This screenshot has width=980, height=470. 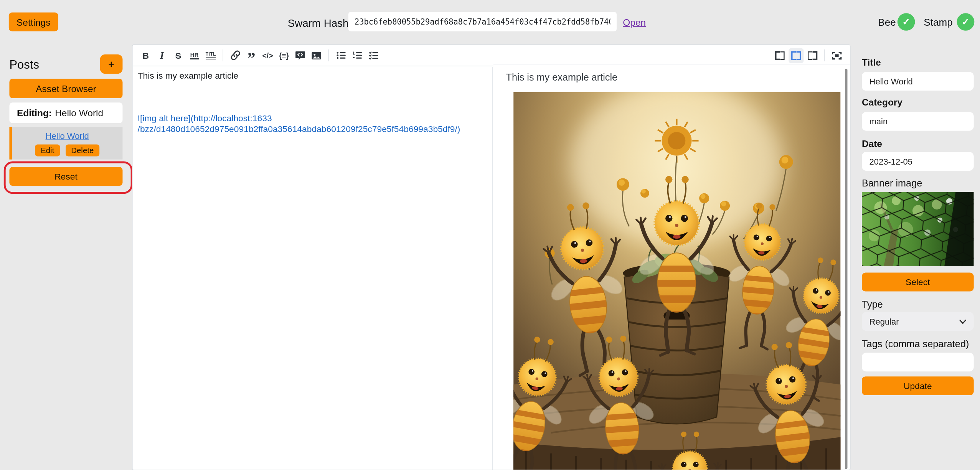 What do you see at coordinates (235, 55) in the screenshot?
I see `link-icon` at bounding box center [235, 55].